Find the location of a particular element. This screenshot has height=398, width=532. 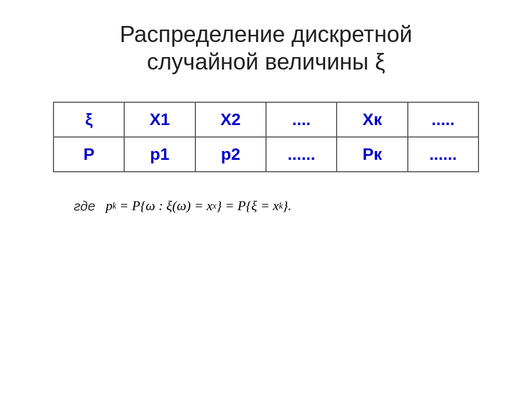

distribution-table: ξ X1 X2 .... Хк ..... Р р1 р2 ...... Рк … is located at coordinates (266, 137).